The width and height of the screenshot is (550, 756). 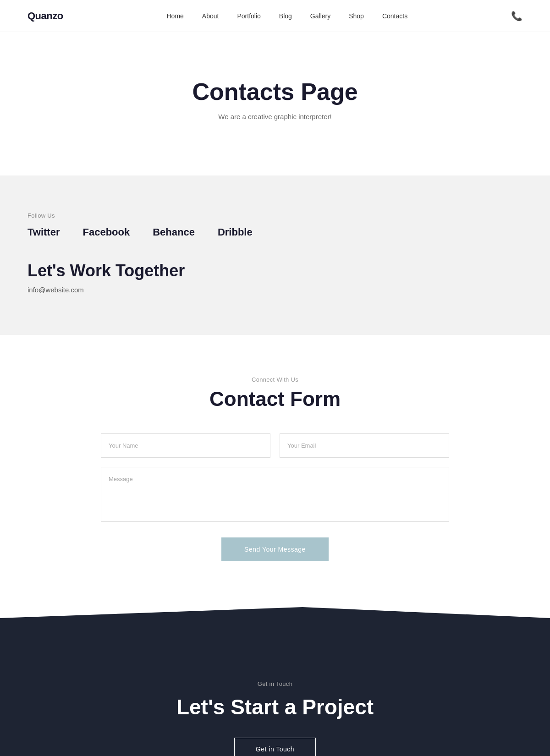 I want to click on site-header: Quanzo Home About Portfolio Blog Gallery…, so click(x=275, y=16).